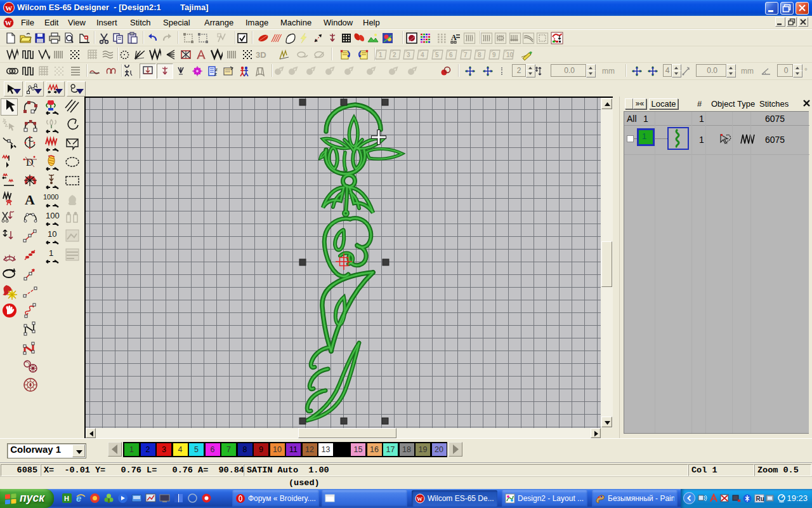 This screenshot has width=812, height=508. Describe the element at coordinates (451, 55) in the screenshot. I see `svg-text: 6` at that location.